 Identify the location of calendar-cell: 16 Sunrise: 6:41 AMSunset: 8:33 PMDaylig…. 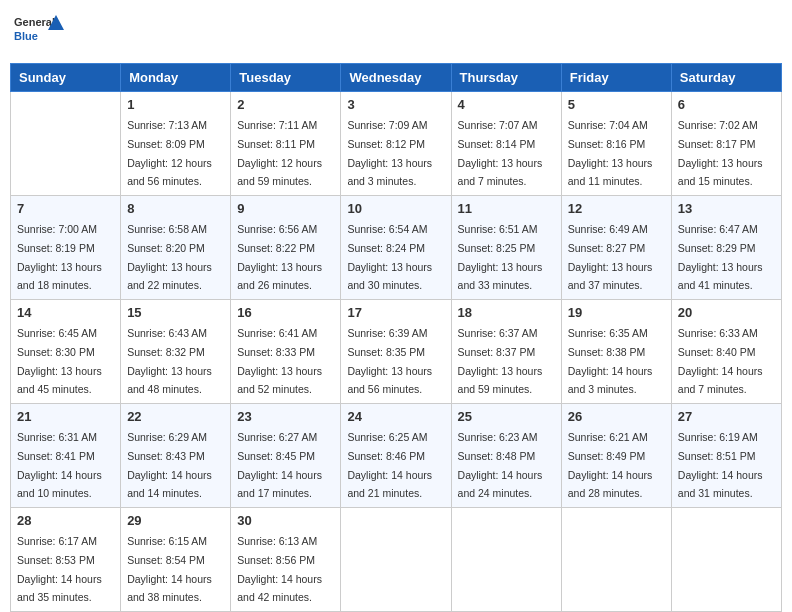
(286, 352).